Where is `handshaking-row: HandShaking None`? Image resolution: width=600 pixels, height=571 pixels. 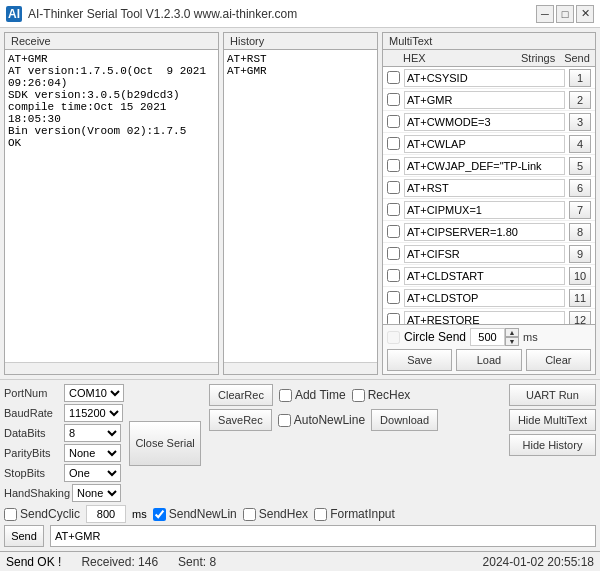 handshaking-row: HandShaking None is located at coordinates (62, 493).